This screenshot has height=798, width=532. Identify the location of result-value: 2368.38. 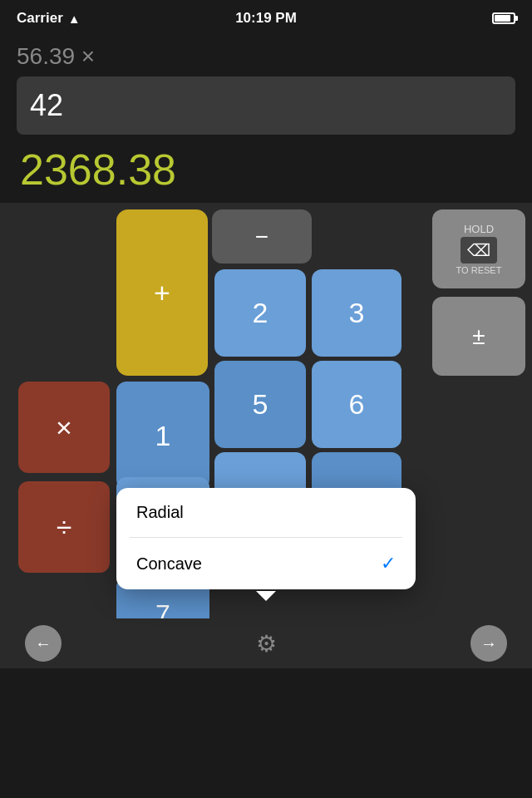
(266, 170).